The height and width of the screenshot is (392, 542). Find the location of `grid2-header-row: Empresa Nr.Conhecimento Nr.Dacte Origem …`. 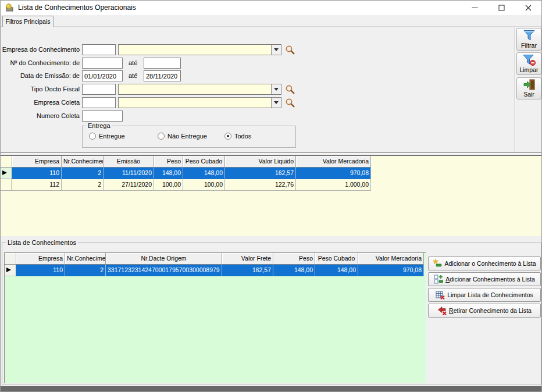

grid2-header-row: Empresa Nr.Conhecimento Nr.Dacte Origem … is located at coordinates (215, 259).